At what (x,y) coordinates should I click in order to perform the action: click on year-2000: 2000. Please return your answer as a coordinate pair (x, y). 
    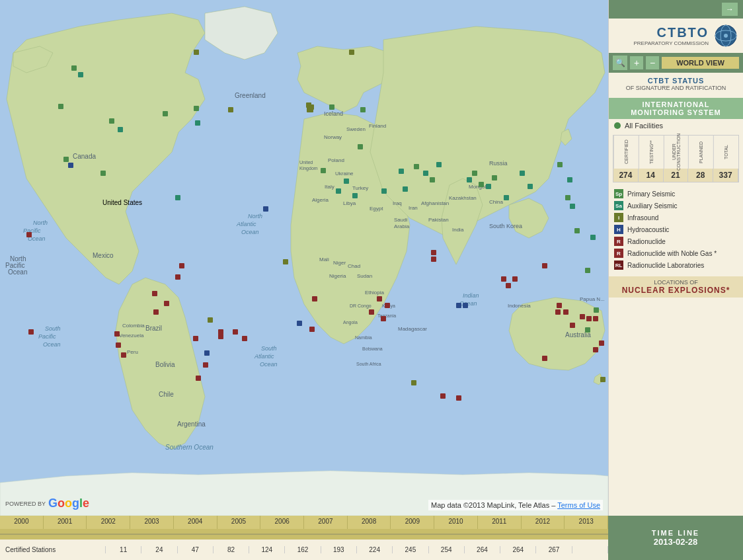
    Looking at the image, I should click on (22, 522).